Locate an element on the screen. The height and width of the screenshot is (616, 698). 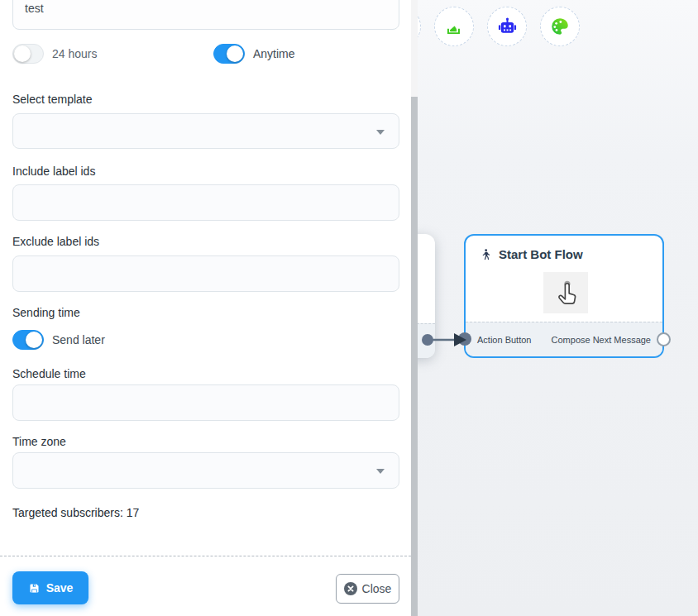
hidden-node-partial is located at coordinates (427, 296).